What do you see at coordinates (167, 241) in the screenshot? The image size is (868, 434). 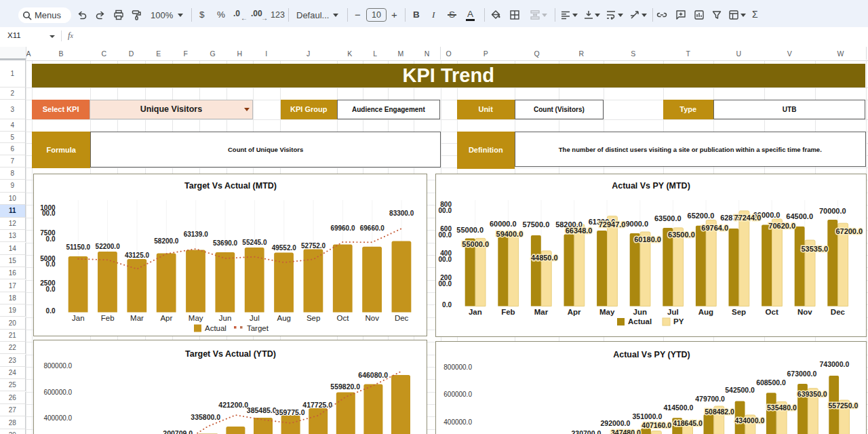 I see `svg-text: 58200.0` at bounding box center [167, 241].